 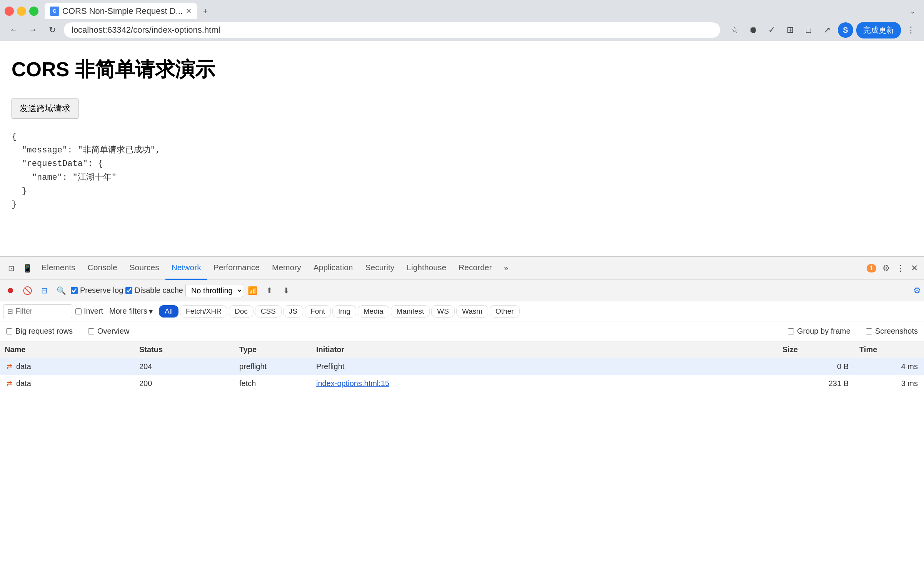 I want to click on filter-doc-btn: Doc, so click(x=241, y=311).